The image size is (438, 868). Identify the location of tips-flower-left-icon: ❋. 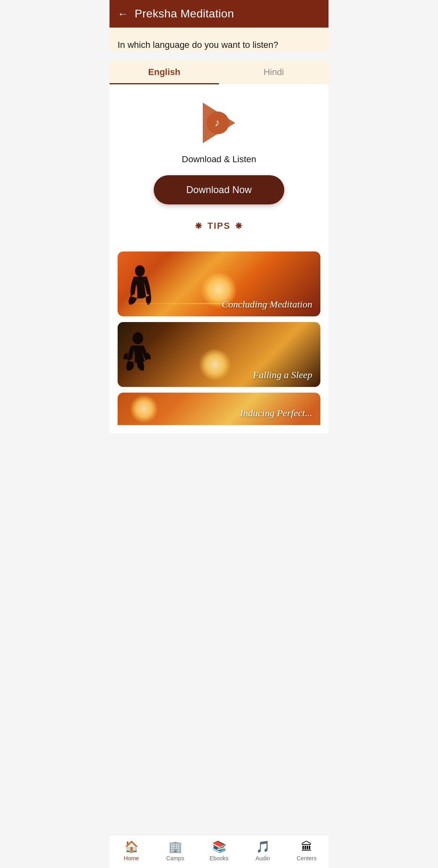
(199, 226).